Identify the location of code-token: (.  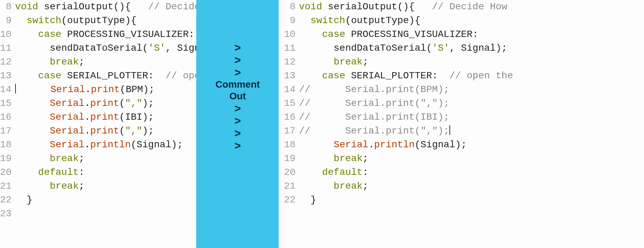
(122, 131).